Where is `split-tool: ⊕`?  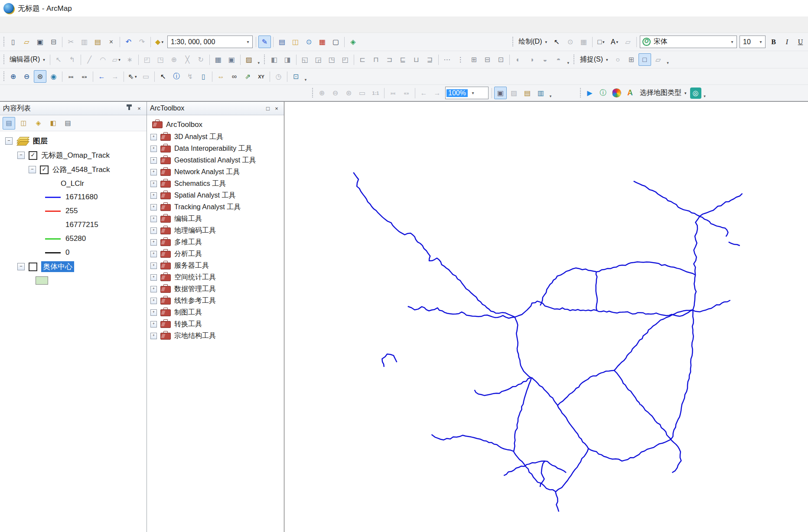
split-tool: ⊕ is located at coordinates (174, 60).